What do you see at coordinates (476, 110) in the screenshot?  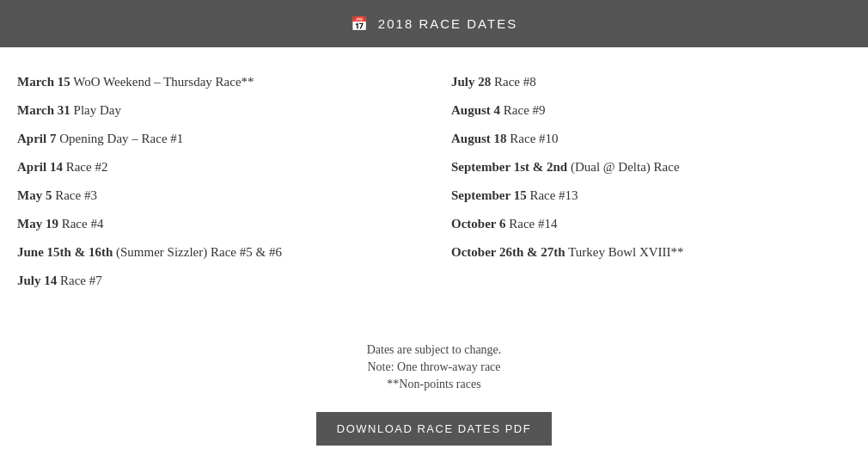 I see `race-date: August 4` at bounding box center [476, 110].